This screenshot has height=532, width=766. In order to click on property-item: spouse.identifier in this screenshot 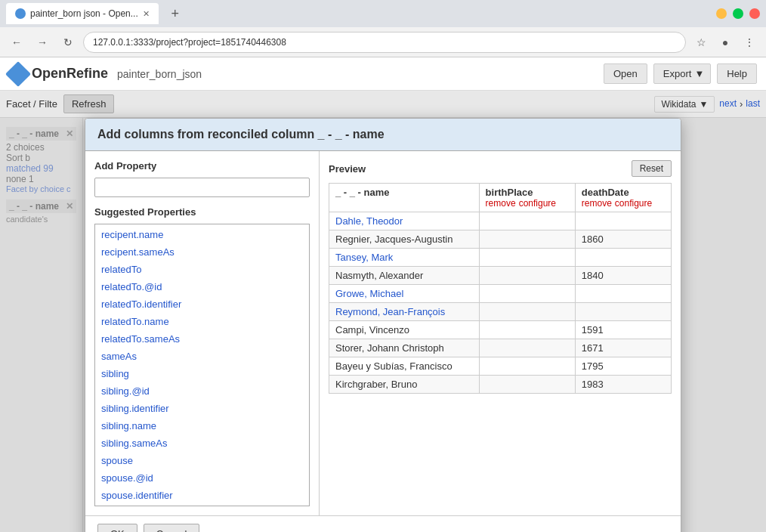, I will do `click(202, 496)`.